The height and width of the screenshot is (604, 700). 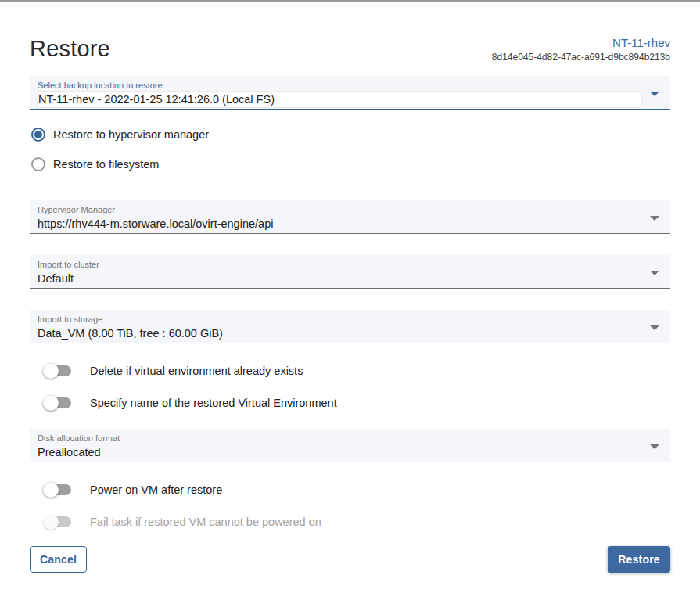 What do you see at coordinates (156, 490) in the screenshot?
I see `toggle-label: Power on VM after restore` at bounding box center [156, 490].